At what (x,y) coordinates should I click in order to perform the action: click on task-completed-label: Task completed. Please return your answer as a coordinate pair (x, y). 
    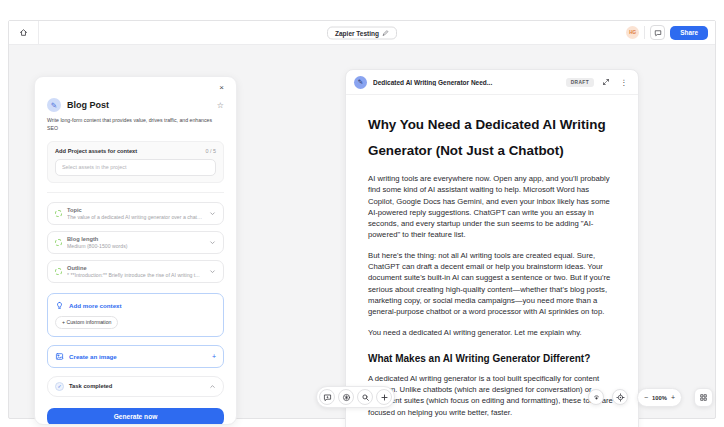
    Looking at the image, I should click on (136, 386).